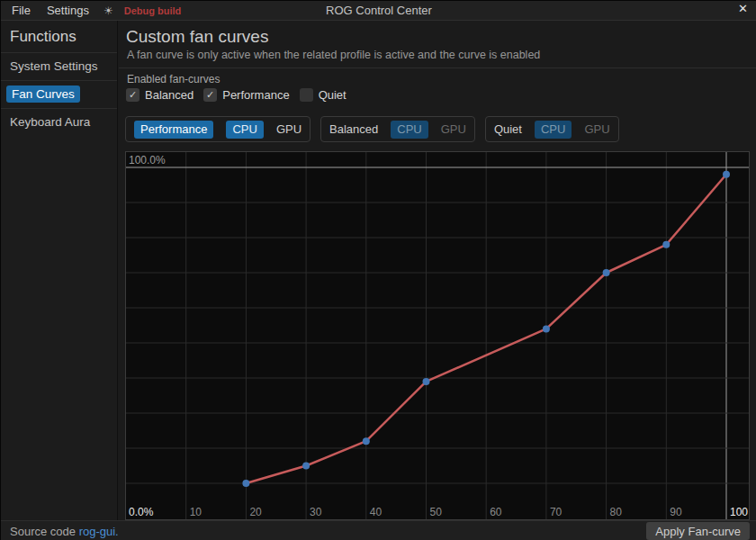 The image size is (756, 540). What do you see at coordinates (247, 95) in the screenshot?
I see `checkbox-performance: ✓ Performance` at bounding box center [247, 95].